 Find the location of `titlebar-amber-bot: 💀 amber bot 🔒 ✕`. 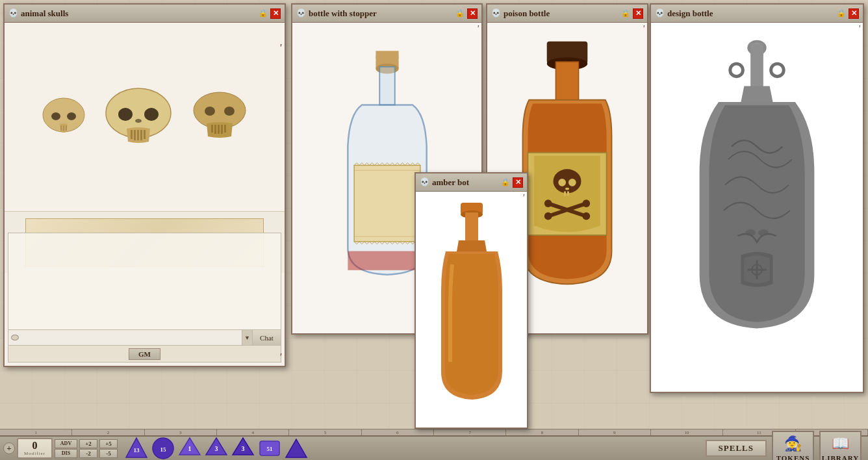

titlebar-amber-bot: 💀 amber bot 🔒 ✕ is located at coordinates (472, 183).